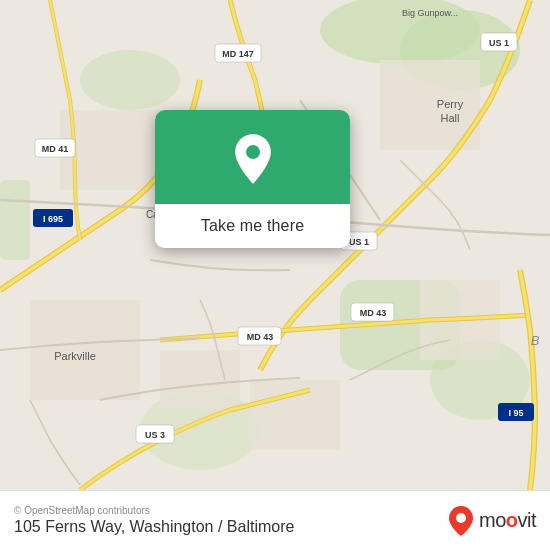  What do you see at coordinates (450, 118) in the screenshot?
I see `svg-text: Hall` at bounding box center [450, 118].